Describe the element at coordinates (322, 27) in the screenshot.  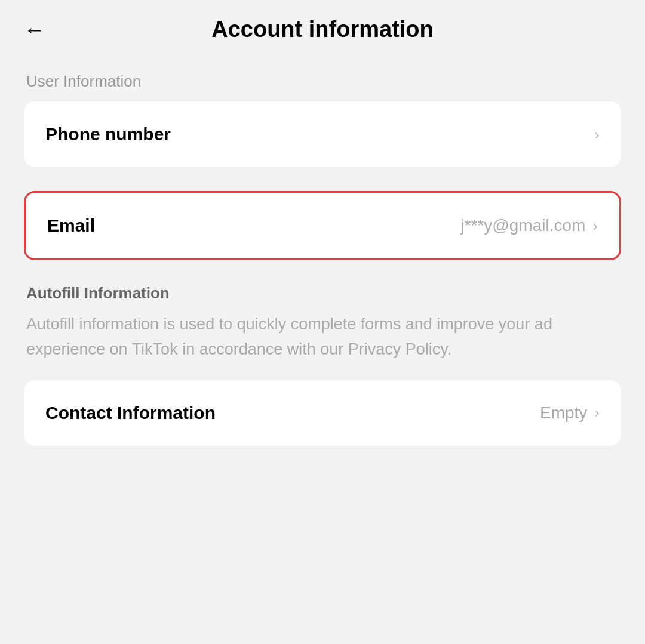
I see `header: ← Account information` at that location.